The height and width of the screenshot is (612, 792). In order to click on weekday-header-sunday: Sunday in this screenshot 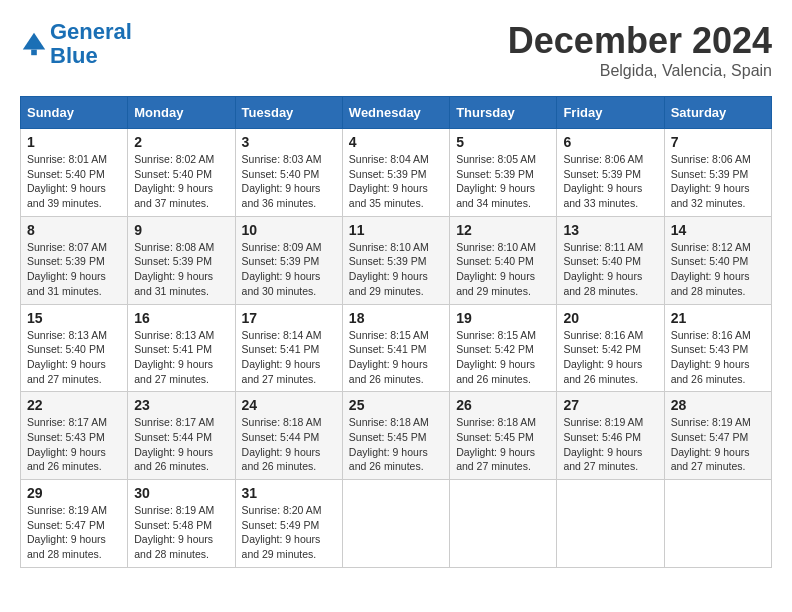, I will do `click(74, 113)`.